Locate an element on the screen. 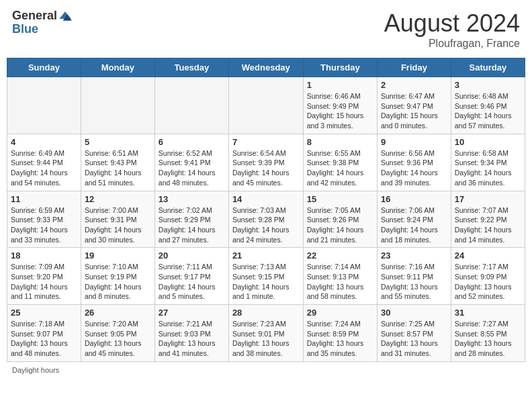 This screenshot has height=411, width=532. title-area: August 2024 Ploufragan, France is located at coordinates (452, 30).